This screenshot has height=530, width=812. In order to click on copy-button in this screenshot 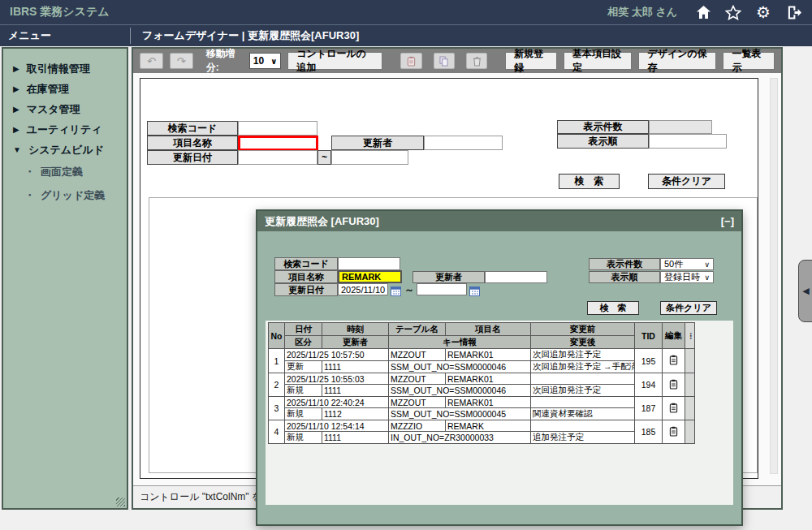, I will do `click(444, 61)`.